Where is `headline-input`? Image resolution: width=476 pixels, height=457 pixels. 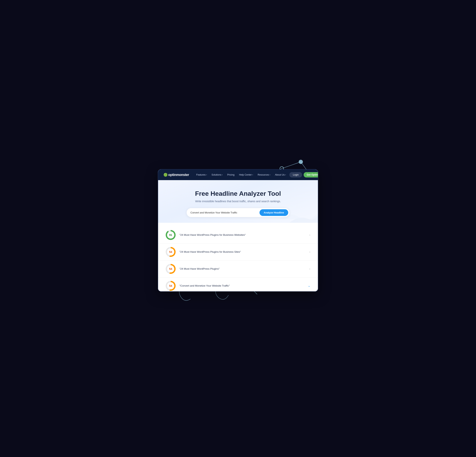 headline-input is located at coordinates (225, 212).